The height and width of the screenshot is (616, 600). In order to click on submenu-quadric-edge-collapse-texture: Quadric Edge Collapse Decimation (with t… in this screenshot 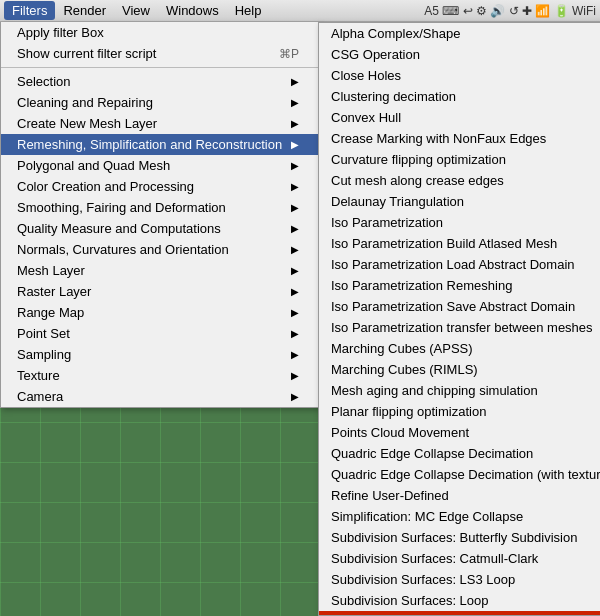, I will do `click(460, 474)`.